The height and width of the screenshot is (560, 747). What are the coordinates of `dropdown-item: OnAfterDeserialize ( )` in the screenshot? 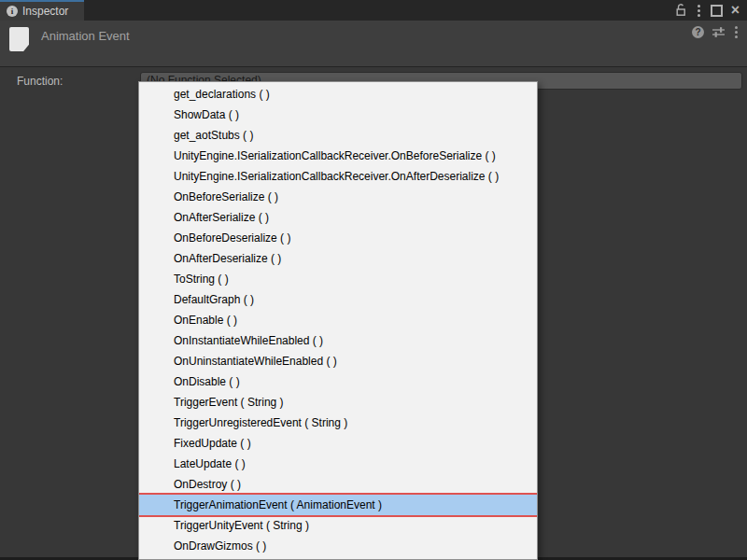 It's located at (338, 259).